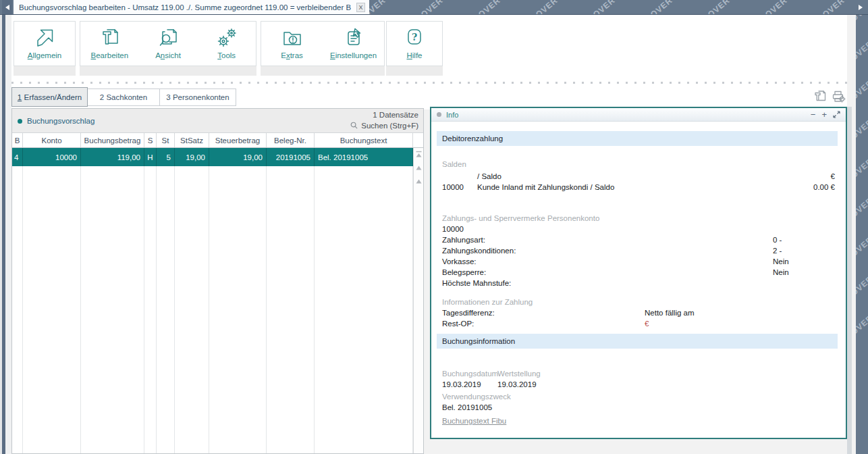 The width and height of the screenshot is (868, 454). What do you see at coordinates (354, 38) in the screenshot?
I see `hand-form-icon` at bounding box center [354, 38].